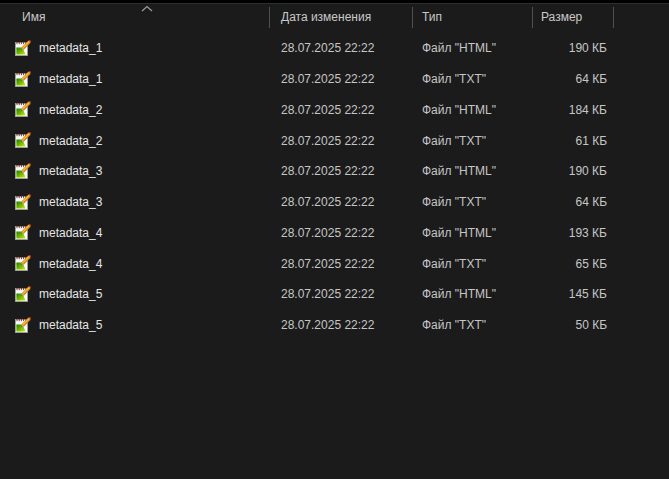 The height and width of the screenshot is (479, 669). I want to click on file-size: 184 КБ, so click(574, 110).